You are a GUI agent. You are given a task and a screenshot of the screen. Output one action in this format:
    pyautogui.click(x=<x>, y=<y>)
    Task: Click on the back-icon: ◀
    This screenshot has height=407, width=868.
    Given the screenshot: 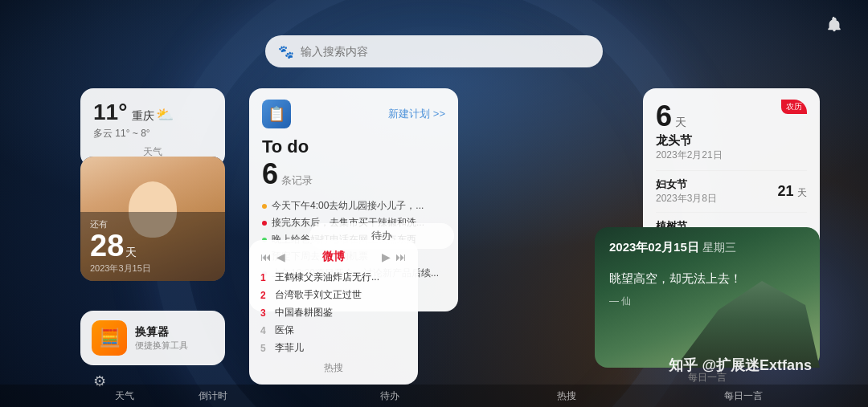 What is the action you would take?
    pyautogui.click(x=281, y=257)
    